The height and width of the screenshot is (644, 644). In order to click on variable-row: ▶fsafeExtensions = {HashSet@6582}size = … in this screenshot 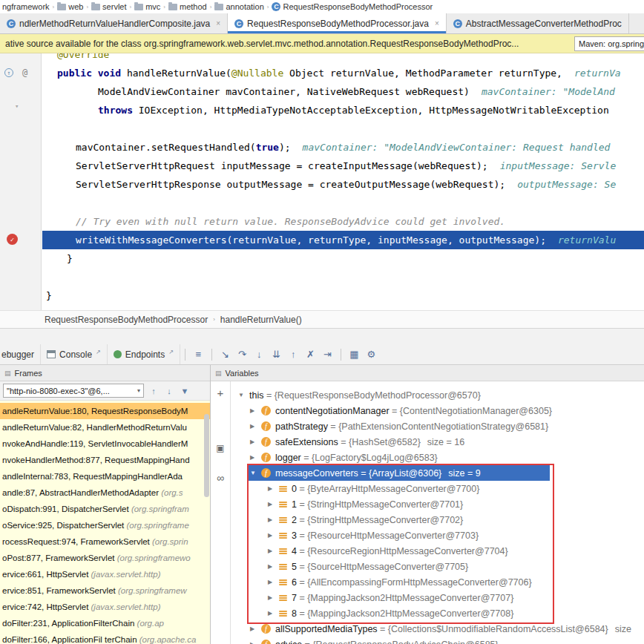, I will do `click(438, 442)`.